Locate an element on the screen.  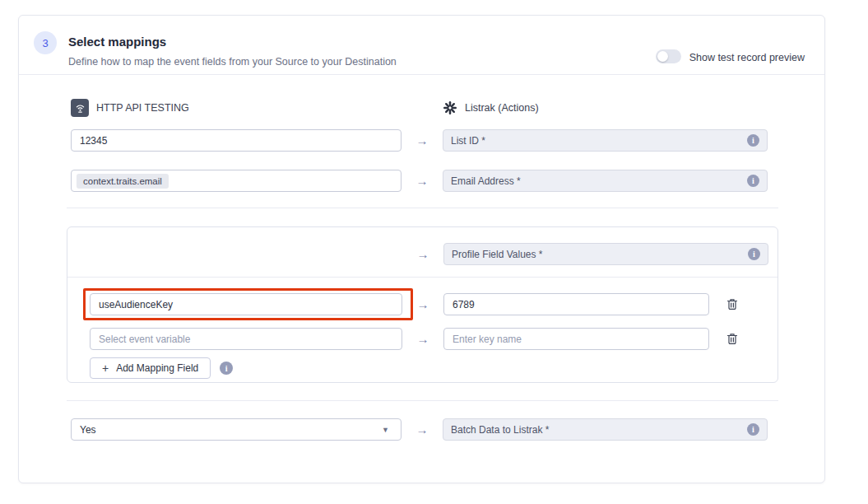
batch-destination-label: Batch Data to Listrak * is located at coordinates (500, 430).